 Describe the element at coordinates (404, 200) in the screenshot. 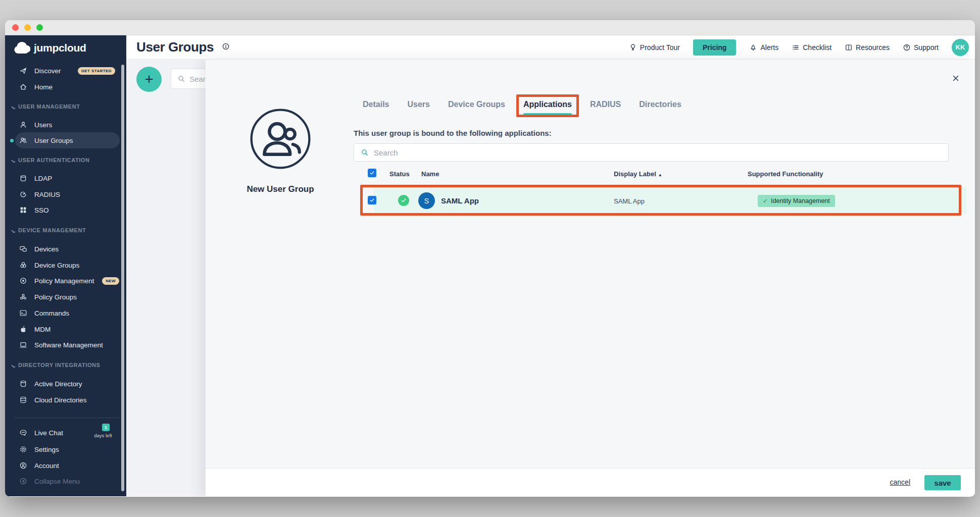

I see `status-active-icon` at that location.